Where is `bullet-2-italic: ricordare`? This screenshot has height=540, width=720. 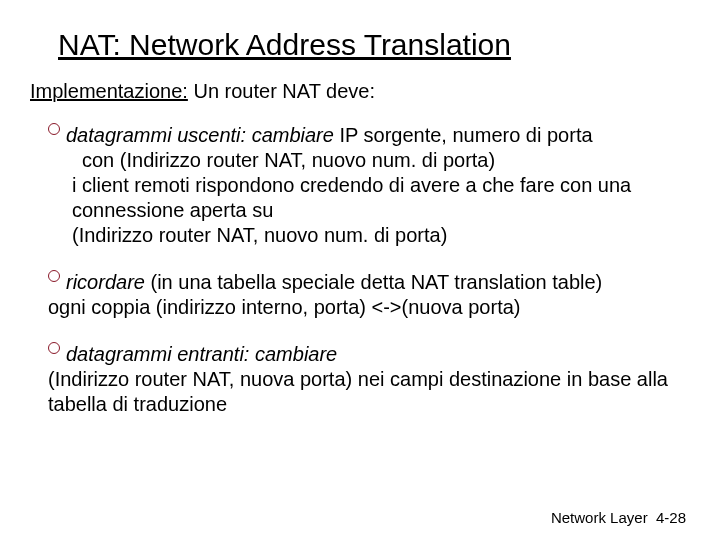
bullet-2-italic: ricordare is located at coordinates (106, 282).